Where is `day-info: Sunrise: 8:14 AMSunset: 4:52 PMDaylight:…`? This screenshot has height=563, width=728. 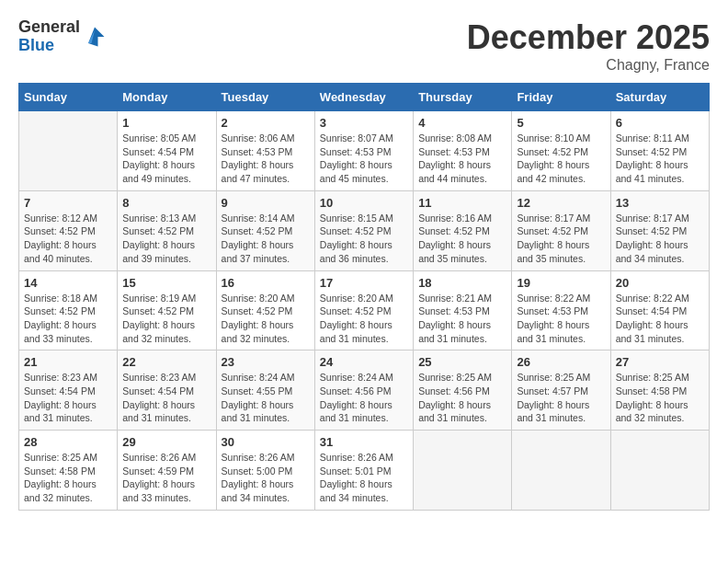
day-info: Sunrise: 8:14 AMSunset: 4:52 PMDaylight:… is located at coordinates (266, 239).